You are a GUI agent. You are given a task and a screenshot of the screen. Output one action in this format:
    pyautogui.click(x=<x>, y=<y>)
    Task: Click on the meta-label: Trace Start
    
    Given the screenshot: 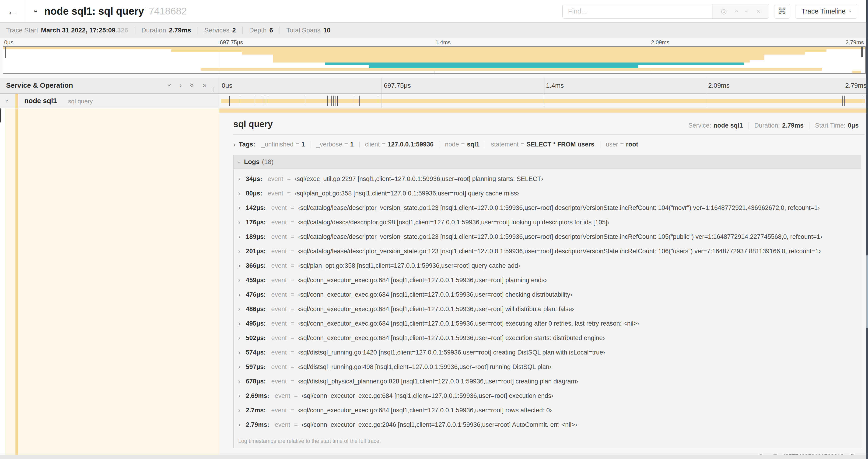 What is the action you would take?
    pyautogui.click(x=22, y=30)
    